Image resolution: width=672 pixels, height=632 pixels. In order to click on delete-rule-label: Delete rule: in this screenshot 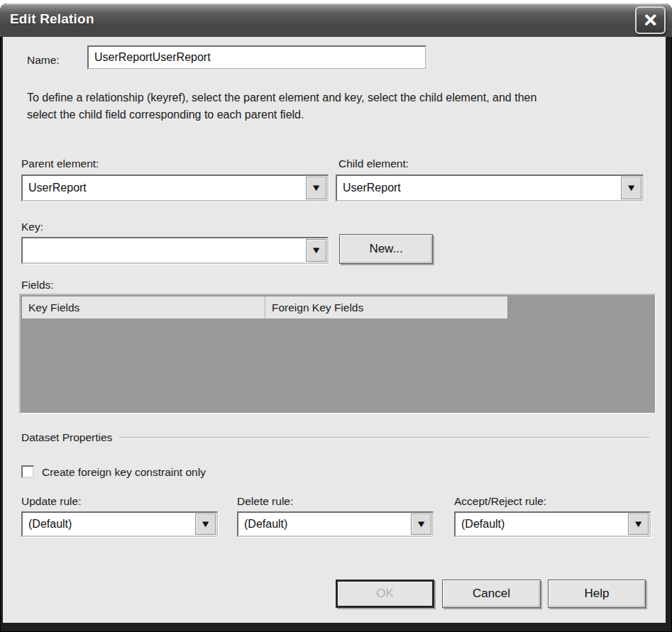, I will do `click(265, 501)`.